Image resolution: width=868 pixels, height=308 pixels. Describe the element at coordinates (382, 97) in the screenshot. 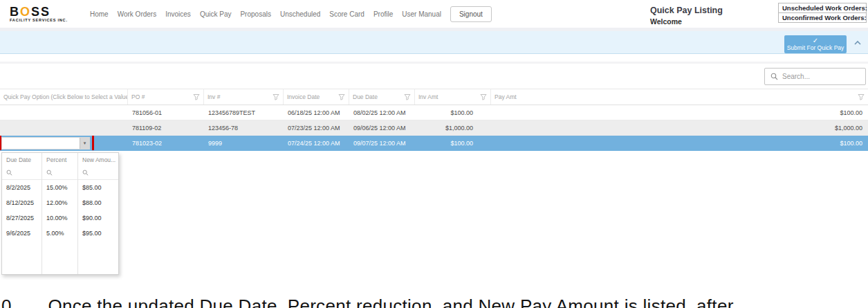

I see `column-header-due-date: Due Date` at that location.